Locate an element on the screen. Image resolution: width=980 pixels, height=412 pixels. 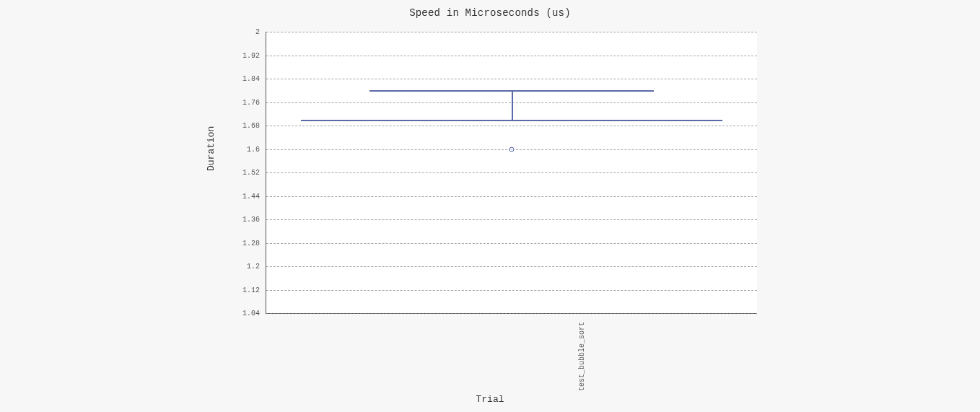
x-tick-label: test_bubble_sort is located at coordinates (582, 356).